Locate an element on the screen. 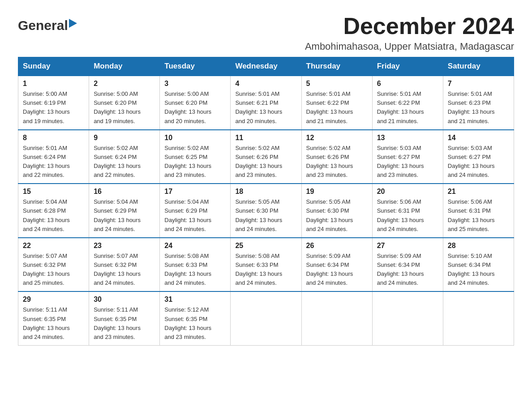 The height and width of the screenshot is (411, 532). logo: General Blue is located at coordinates (48, 23).